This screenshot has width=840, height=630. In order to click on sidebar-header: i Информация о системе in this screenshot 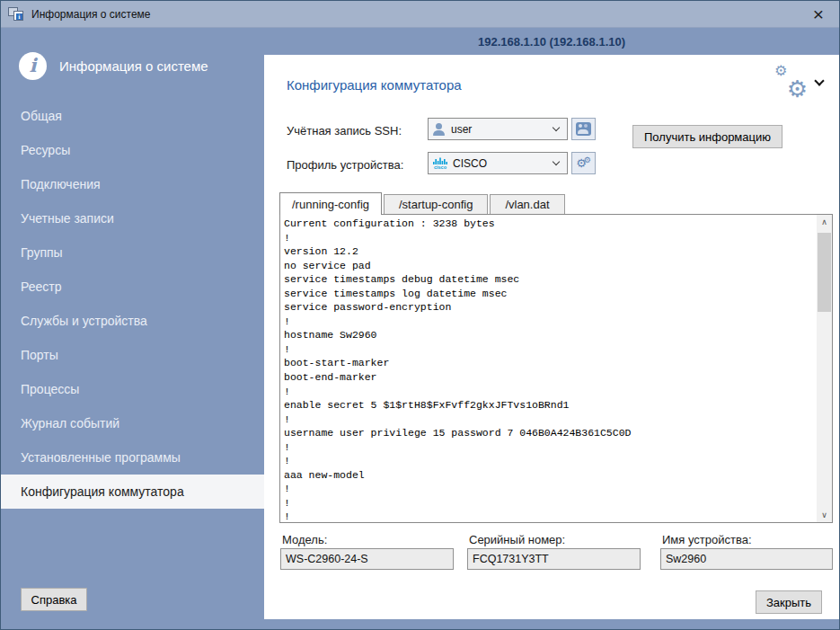, I will do `click(133, 54)`.